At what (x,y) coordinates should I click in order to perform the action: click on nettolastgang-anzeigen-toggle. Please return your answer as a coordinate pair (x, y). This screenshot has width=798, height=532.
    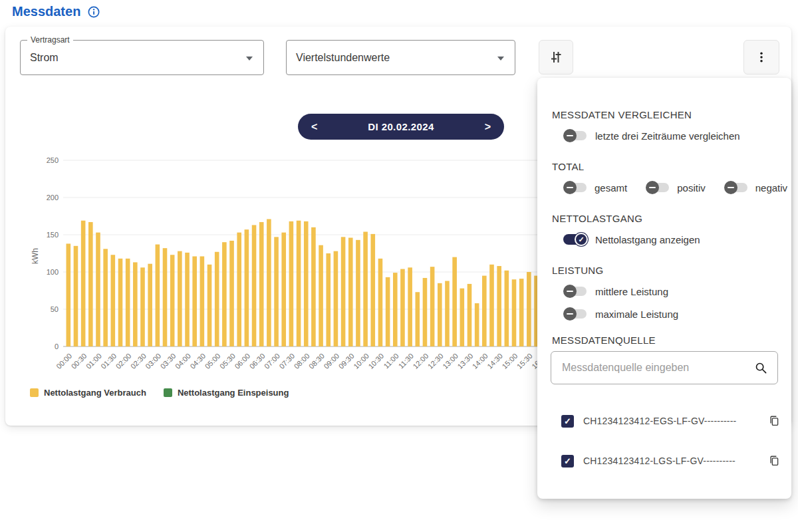
    Looking at the image, I should click on (576, 239).